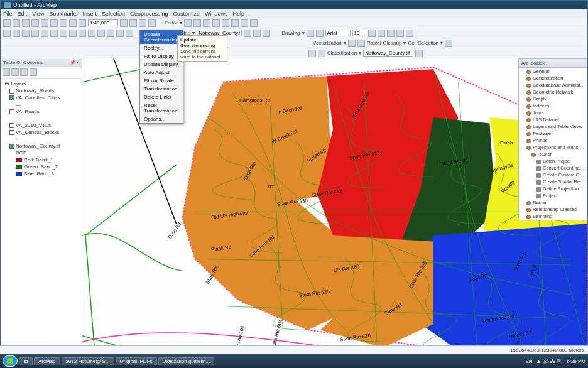  What do you see at coordinates (161, 108) in the screenshot?
I see `georef-menu-item: Reset Transformation` at bounding box center [161, 108].